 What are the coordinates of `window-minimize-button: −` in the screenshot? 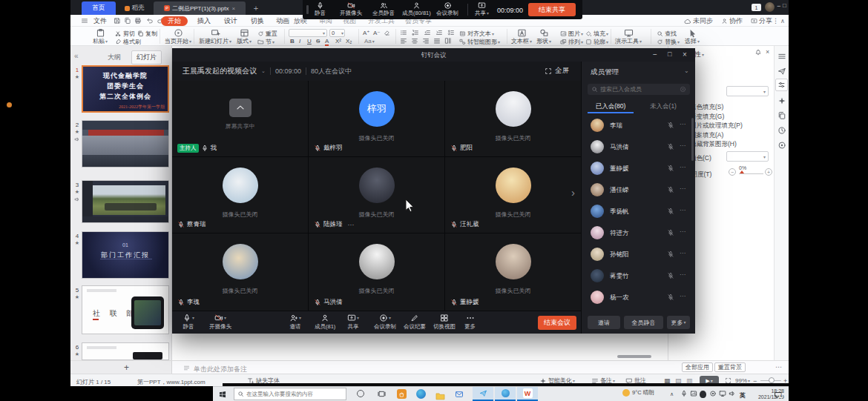 It's located at (779, 6).